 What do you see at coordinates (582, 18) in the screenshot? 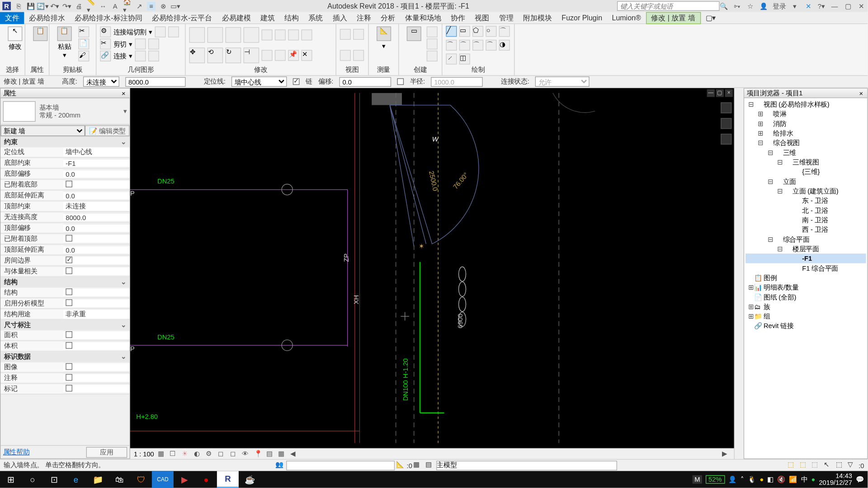
I see `ribbon-tab-16: Fuzor Plugin` at bounding box center [582, 18].